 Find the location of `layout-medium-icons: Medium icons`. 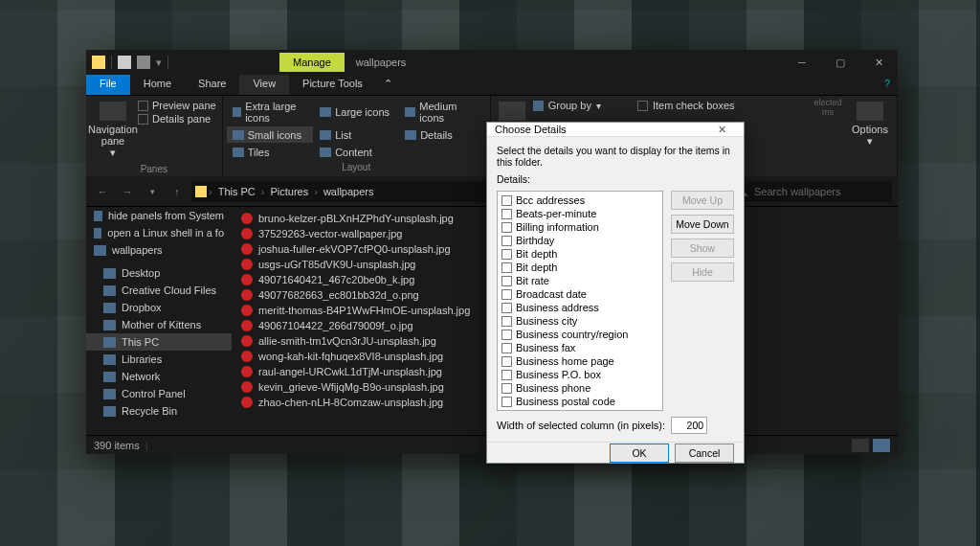

layout-medium-icons: Medium icons is located at coordinates (442, 111).